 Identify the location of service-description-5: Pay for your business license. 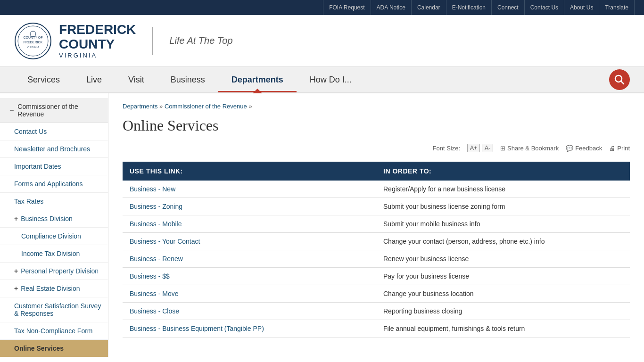
(503, 276).